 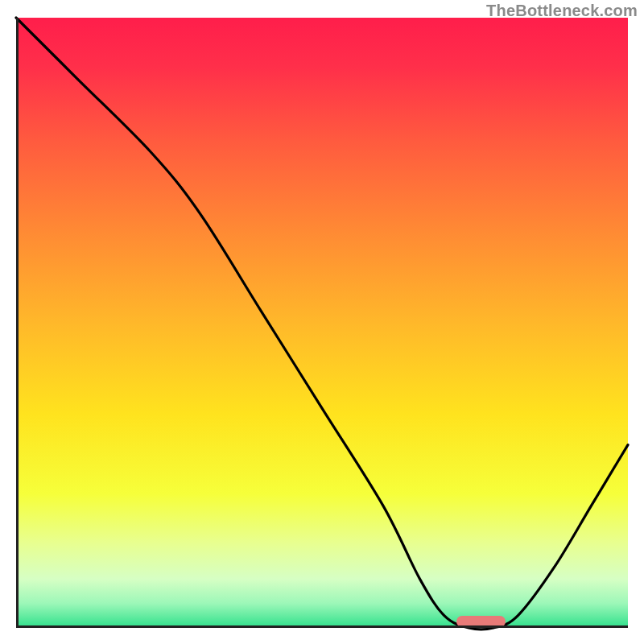 What do you see at coordinates (322, 626) in the screenshot?
I see `x-axis` at bounding box center [322, 626].